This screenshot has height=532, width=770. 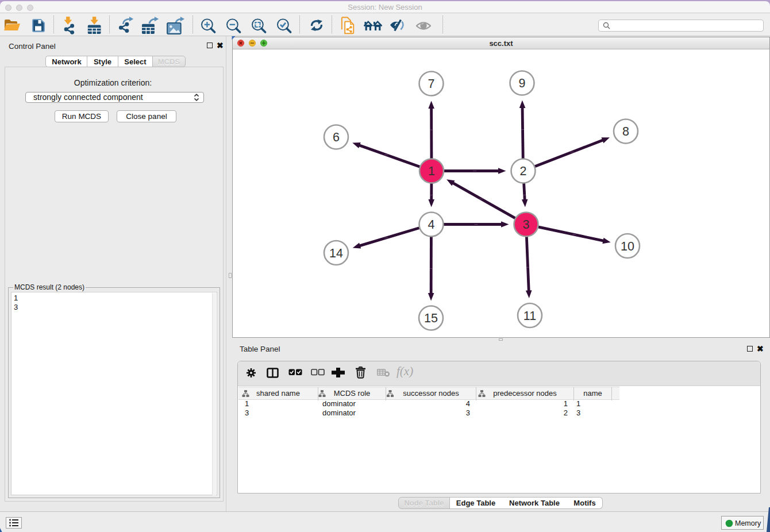 I want to click on svg-text: 14, so click(x=336, y=253).